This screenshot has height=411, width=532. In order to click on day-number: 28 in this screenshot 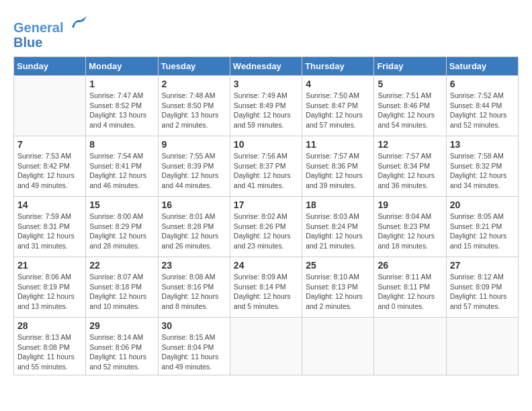, I will do `click(50, 326)`.